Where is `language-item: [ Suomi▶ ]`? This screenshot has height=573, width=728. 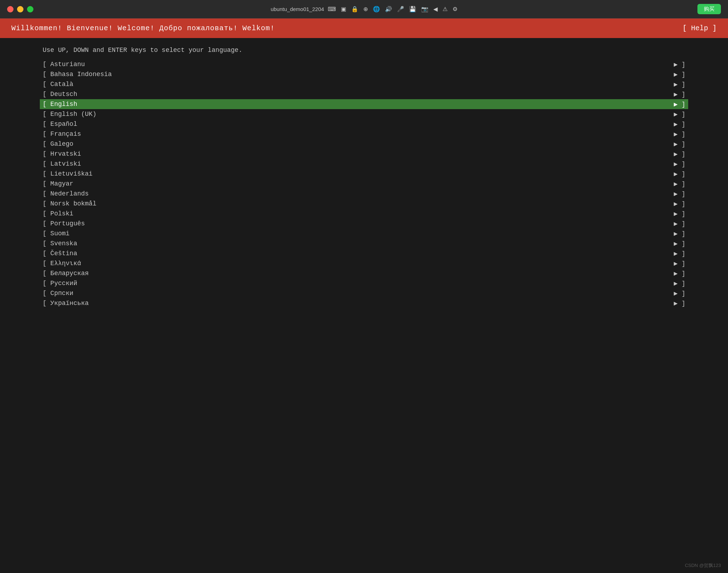 language-item: [ Suomi▶ ] is located at coordinates (364, 234).